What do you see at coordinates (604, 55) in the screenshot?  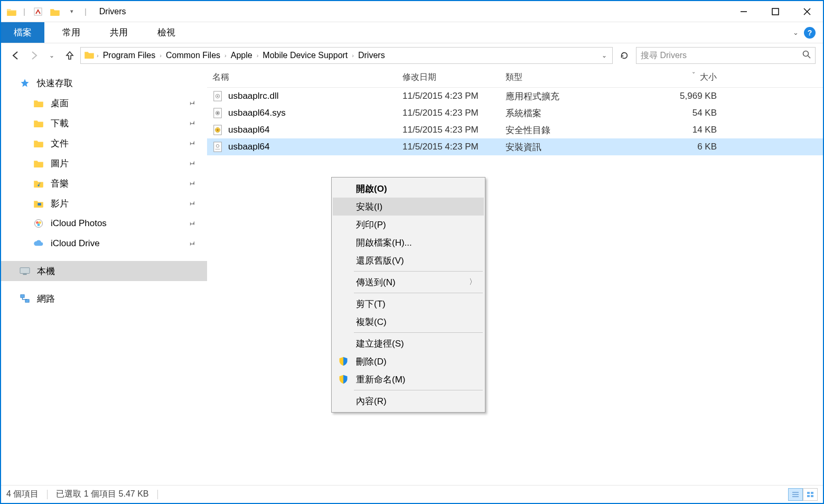 I see `address-dropdown-icon: ⌄` at bounding box center [604, 55].